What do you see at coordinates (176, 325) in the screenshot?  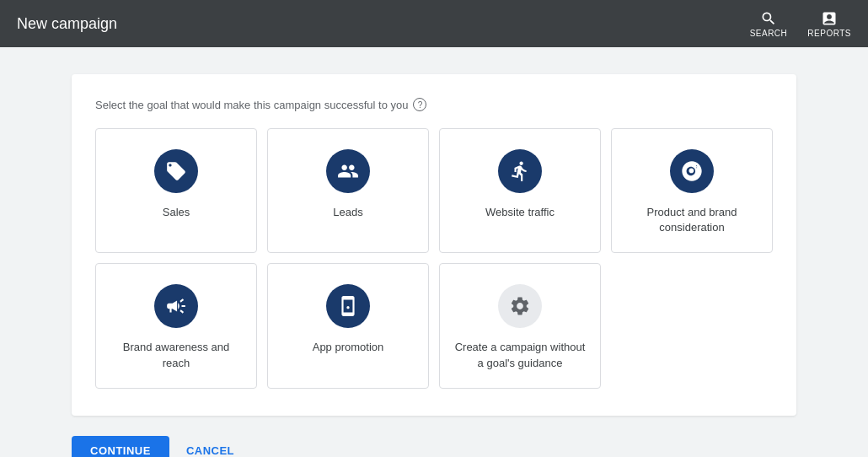 I see `goal-brand-awareness: Brand awareness and reach` at bounding box center [176, 325].